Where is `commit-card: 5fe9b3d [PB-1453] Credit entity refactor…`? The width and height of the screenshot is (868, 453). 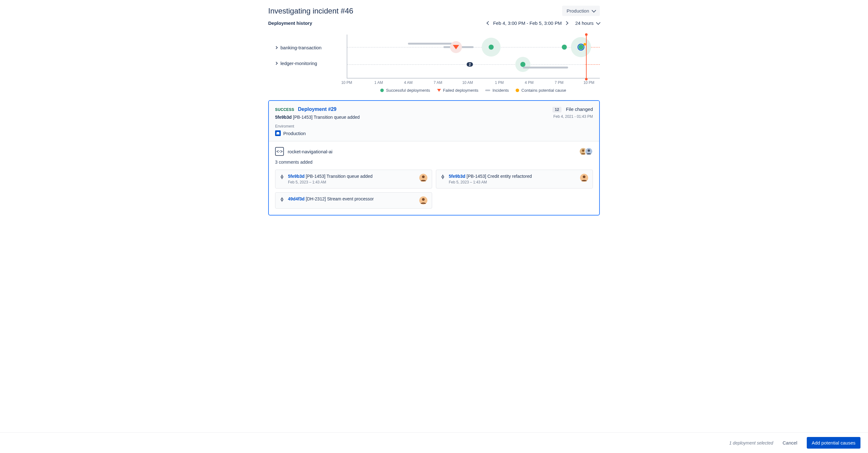 commit-card: 5fe9b3d [PB-1453] Credit entity refactor… is located at coordinates (515, 179).